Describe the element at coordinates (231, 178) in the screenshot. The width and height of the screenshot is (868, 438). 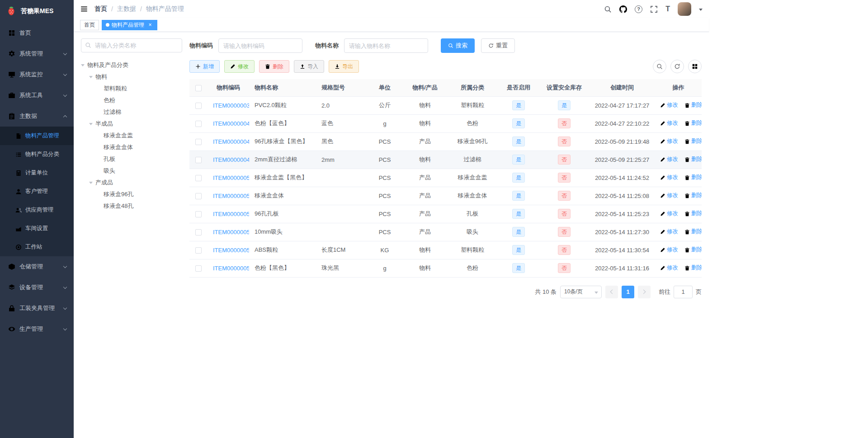
I see `material-code-link: ITEM00000051` at that location.